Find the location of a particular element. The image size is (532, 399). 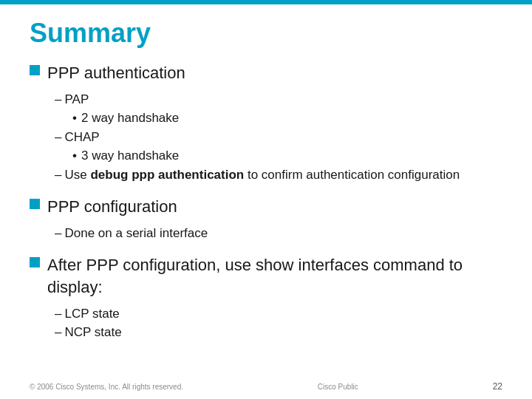

sub-item-ncp: – NCP state is located at coordinates (279, 332).